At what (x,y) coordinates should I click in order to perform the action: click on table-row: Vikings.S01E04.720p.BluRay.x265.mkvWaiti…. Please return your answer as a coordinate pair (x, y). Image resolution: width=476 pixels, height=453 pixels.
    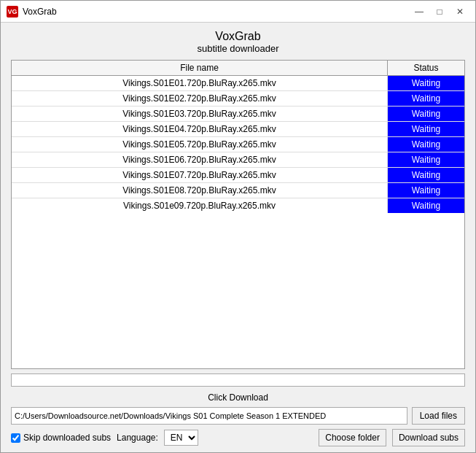
    Looking at the image, I should click on (238, 130).